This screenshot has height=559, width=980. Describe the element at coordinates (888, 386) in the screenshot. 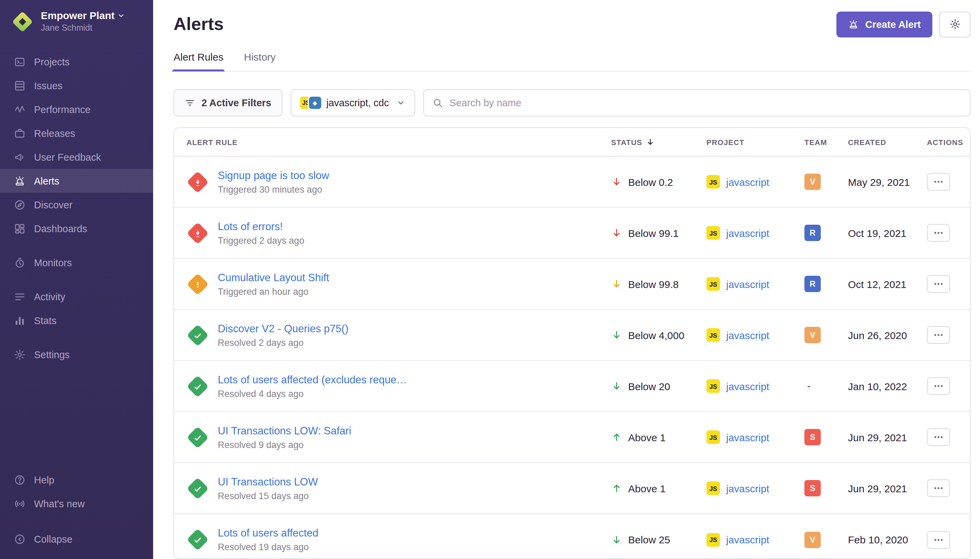

I see `created-date: Jan 10, 2022` at that location.